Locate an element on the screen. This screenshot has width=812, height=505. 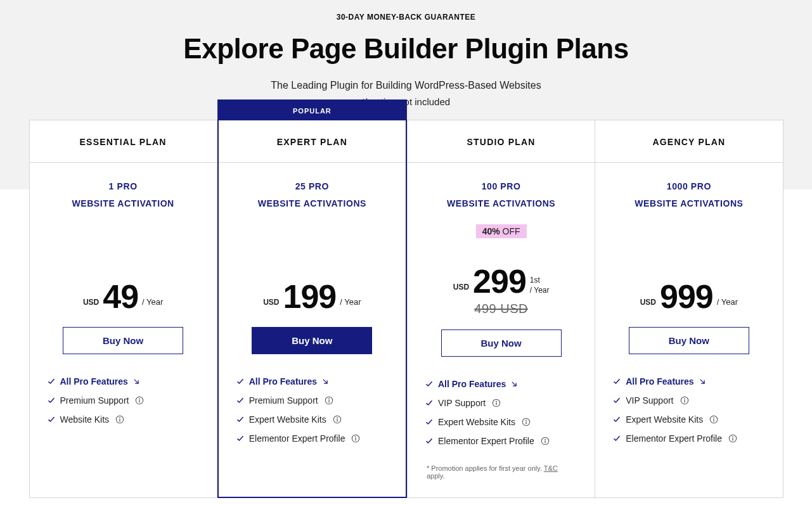
activation-text: 25 PROWEBSITE ACTIVATIONS is located at coordinates (312, 195).